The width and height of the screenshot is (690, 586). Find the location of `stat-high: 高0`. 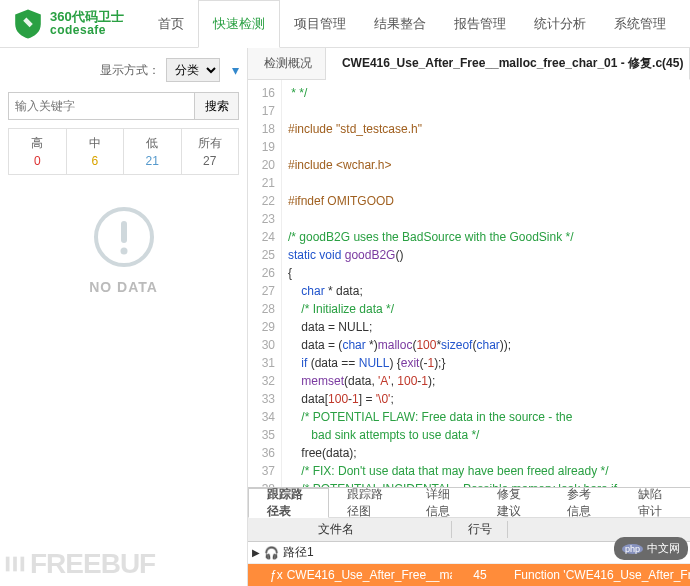

stat-high: 高0 is located at coordinates (38, 152).